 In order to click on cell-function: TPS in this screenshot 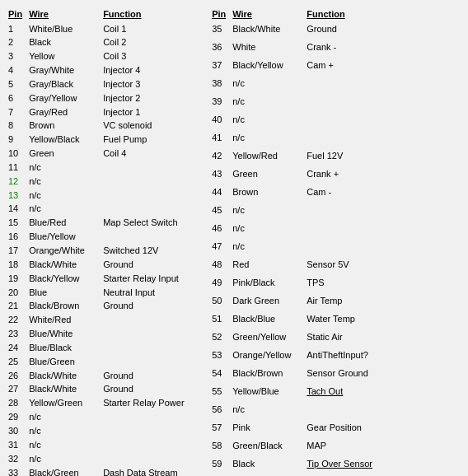, I will do `click(354, 285)`.